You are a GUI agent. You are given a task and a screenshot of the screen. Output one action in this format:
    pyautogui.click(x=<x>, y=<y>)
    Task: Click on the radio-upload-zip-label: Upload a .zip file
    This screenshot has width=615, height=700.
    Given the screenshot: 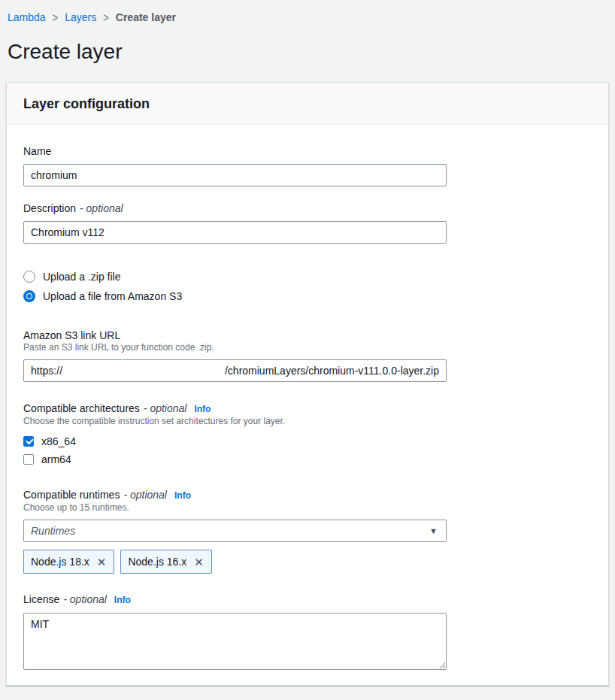 What is the action you would take?
    pyautogui.click(x=82, y=277)
    